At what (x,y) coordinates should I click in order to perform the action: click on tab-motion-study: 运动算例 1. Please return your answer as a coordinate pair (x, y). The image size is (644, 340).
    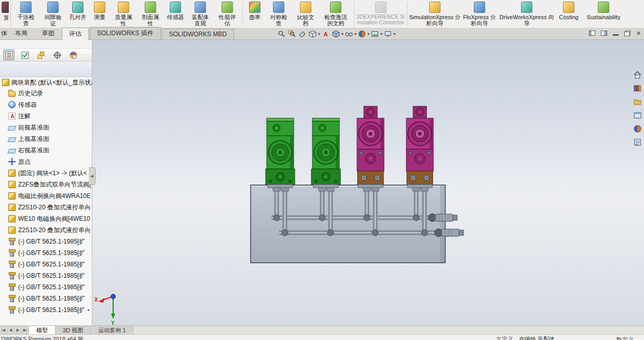
    Looking at the image, I should click on (112, 330).